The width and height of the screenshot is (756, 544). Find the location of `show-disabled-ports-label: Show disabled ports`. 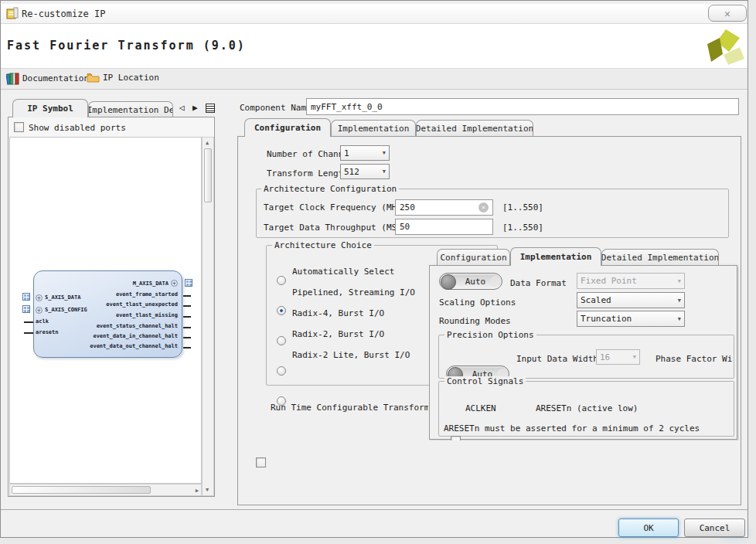

show-disabled-ports-label: Show disabled ports is located at coordinates (77, 128).